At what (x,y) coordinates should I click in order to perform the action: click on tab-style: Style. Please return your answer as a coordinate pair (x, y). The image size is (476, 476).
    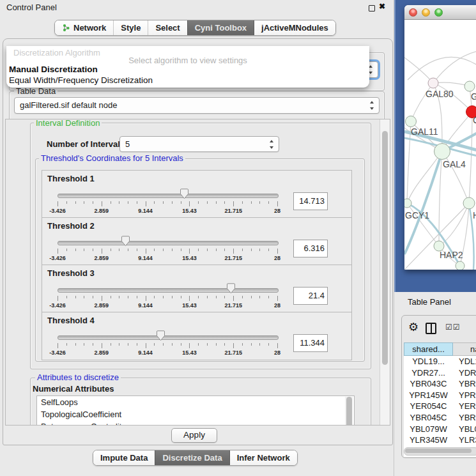
    Looking at the image, I should click on (130, 28).